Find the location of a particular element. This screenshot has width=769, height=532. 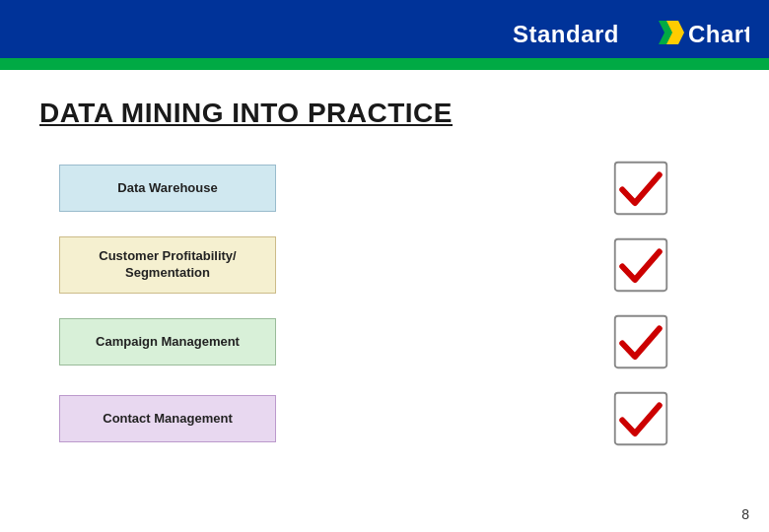

item-row-3: Campaign Management is located at coordinates (394, 342).